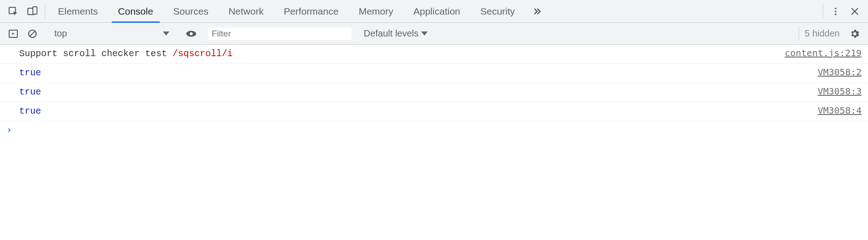 This screenshot has width=868, height=240. What do you see at coordinates (855, 11) in the screenshot?
I see `close-icon` at bounding box center [855, 11].